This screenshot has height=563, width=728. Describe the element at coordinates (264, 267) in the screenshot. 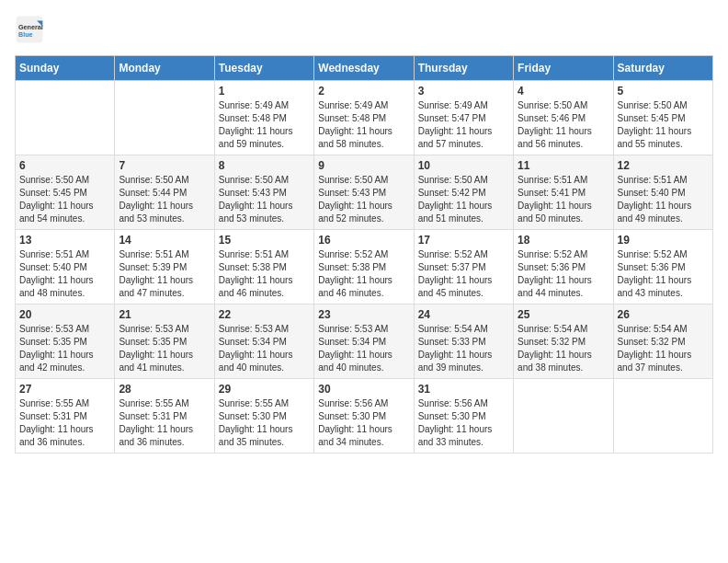

I see `calendar-cell: 15Sunrise: 5:51 AM Sunset: 5:38 PM Dayli…` at that location.